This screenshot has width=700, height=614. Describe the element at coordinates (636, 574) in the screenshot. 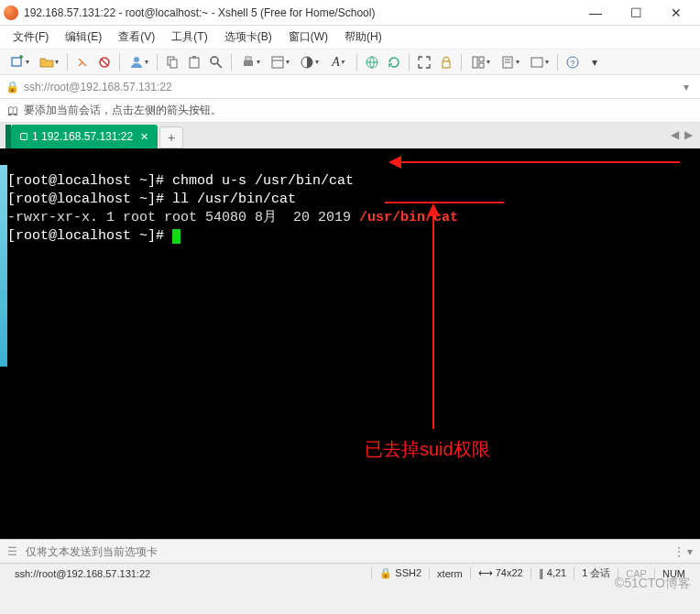

I see `status-cap: CAP` at that location.